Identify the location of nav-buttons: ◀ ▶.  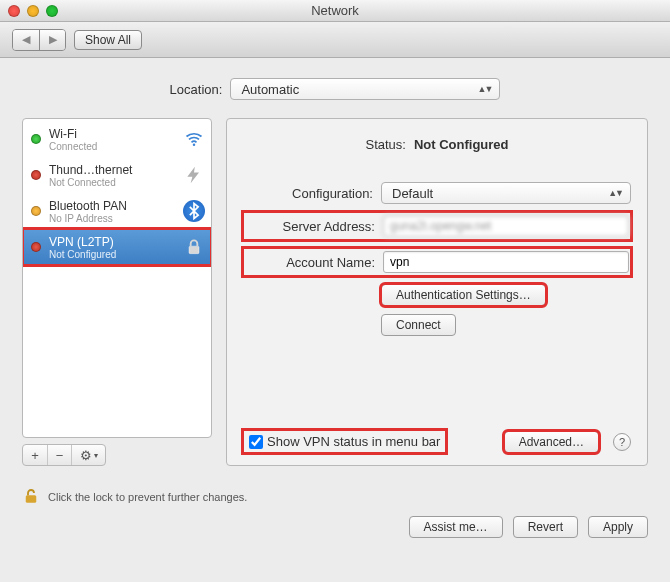
(39, 40).